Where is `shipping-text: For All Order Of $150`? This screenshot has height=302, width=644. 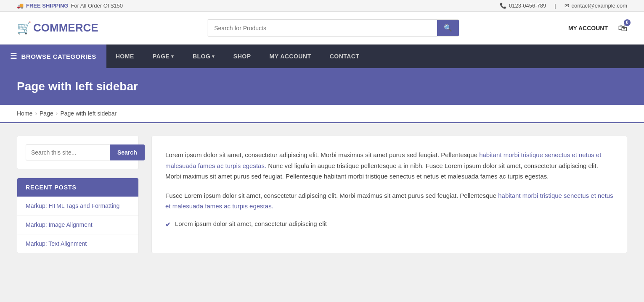
shipping-text: For All Order Of $150 is located at coordinates (97, 6).